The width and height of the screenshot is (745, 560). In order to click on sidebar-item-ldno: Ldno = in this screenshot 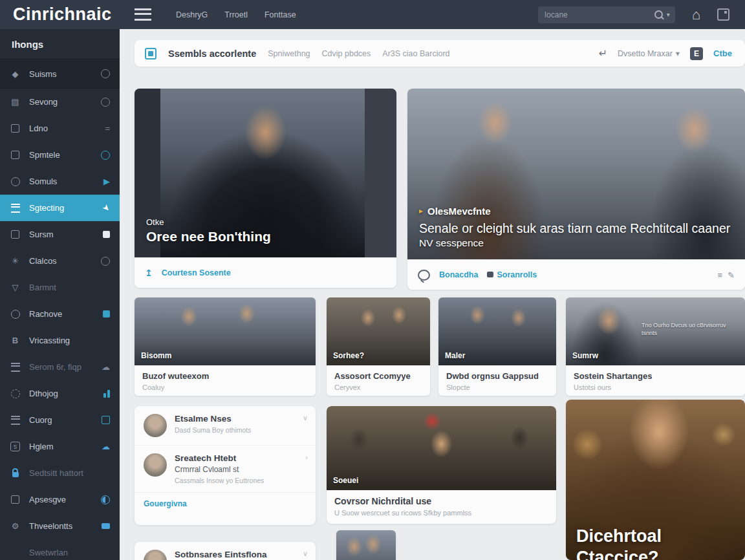, I will do `click(59, 128)`.